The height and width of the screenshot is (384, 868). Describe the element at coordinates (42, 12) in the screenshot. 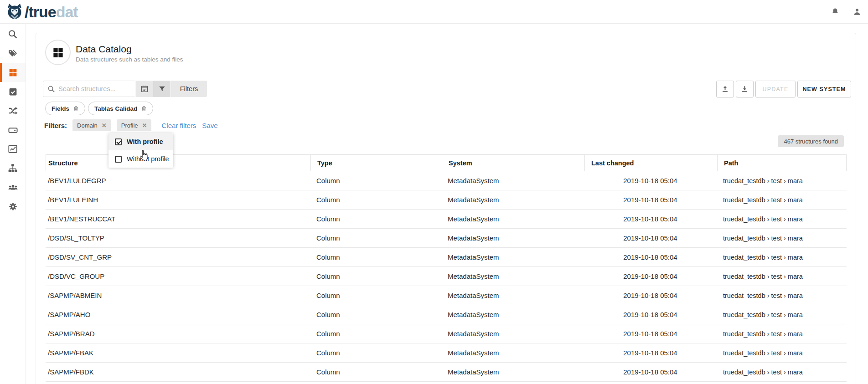

I see `truedat-logo: /truedat` at that location.